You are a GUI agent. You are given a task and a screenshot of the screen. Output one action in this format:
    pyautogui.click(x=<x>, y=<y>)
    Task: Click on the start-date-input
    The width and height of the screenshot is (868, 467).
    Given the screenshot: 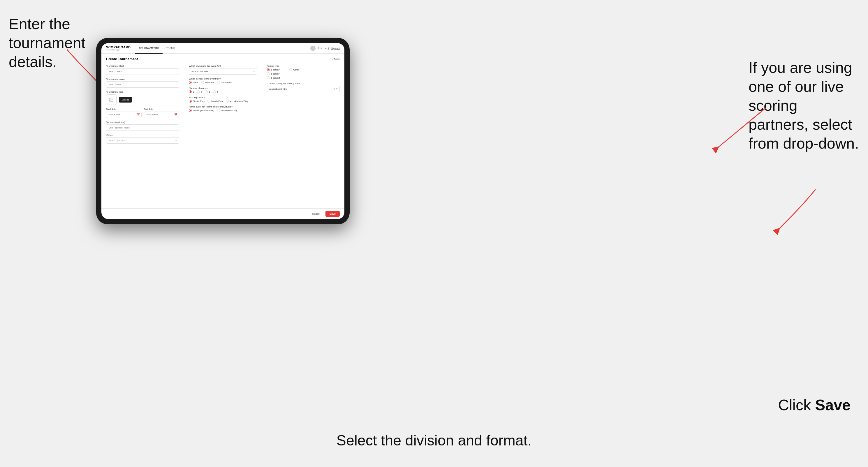 What is the action you would take?
    pyautogui.click(x=124, y=115)
    